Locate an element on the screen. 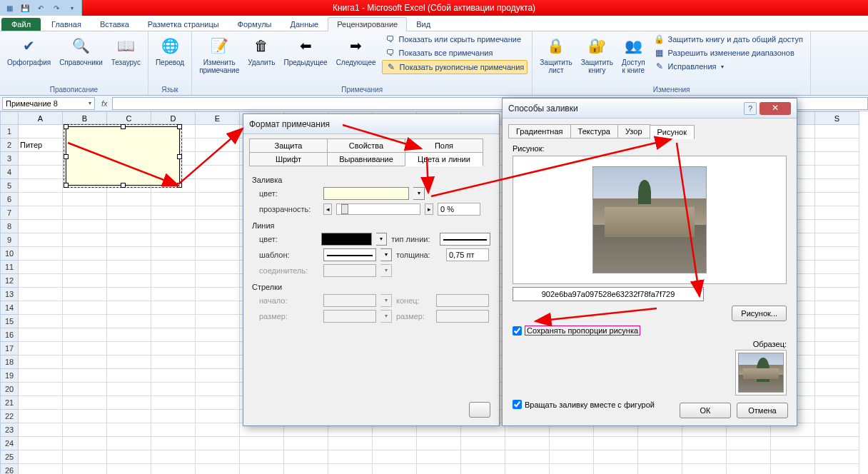 Image resolution: width=868 pixels, height=474 pixels. next-comment-button: ➡Следующее is located at coordinates (356, 50).